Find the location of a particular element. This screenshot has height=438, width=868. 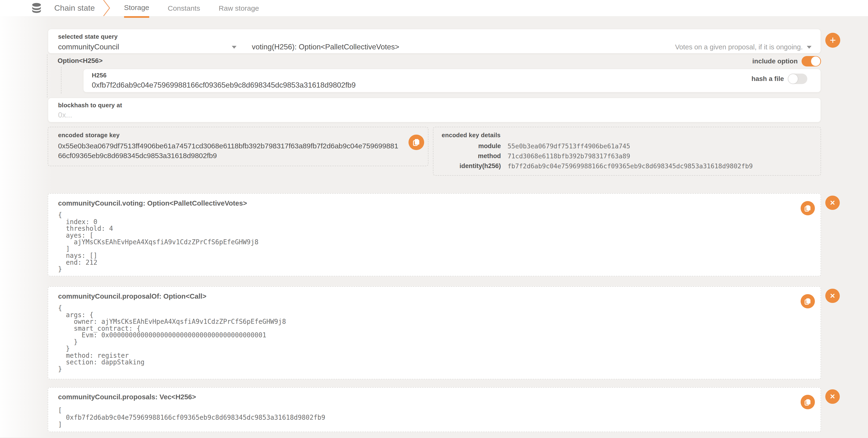

encoded-detail-row: method 71cd3068e6118bfb392b798317f63a89 is located at coordinates (627, 156).